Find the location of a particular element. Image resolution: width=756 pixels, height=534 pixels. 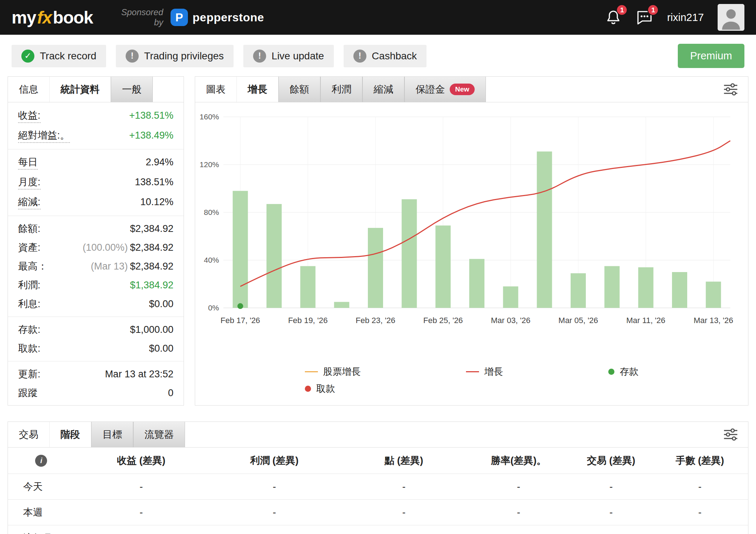

legend-item-growth: 增長 is located at coordinates (484, 372).